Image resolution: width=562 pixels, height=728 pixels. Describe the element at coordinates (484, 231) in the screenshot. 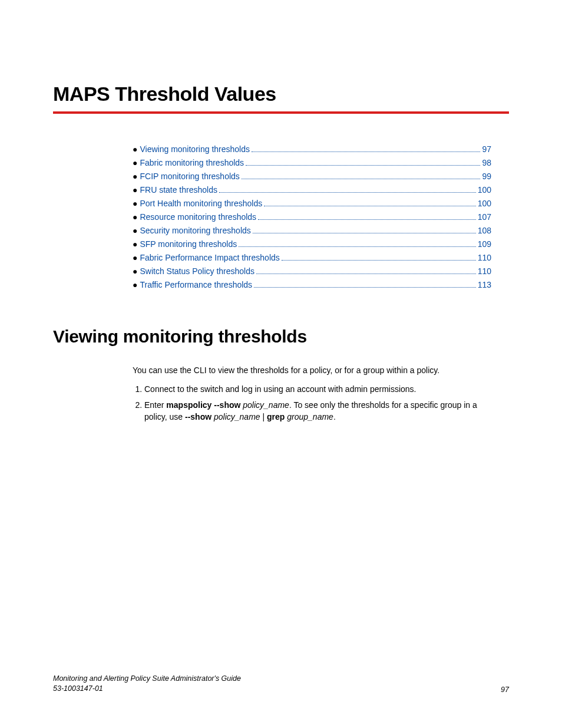

I see `toc-page-link: 108` at that location.